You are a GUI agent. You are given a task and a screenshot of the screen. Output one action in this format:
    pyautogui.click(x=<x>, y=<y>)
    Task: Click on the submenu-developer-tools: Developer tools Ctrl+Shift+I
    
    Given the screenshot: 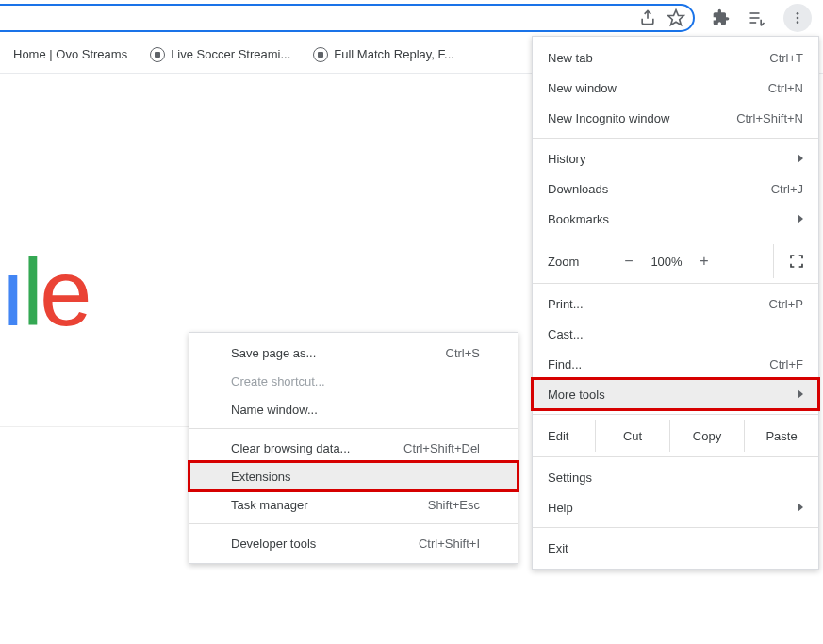 What is the action you would take?
    pyautogui.click(x=354, y=543)
    